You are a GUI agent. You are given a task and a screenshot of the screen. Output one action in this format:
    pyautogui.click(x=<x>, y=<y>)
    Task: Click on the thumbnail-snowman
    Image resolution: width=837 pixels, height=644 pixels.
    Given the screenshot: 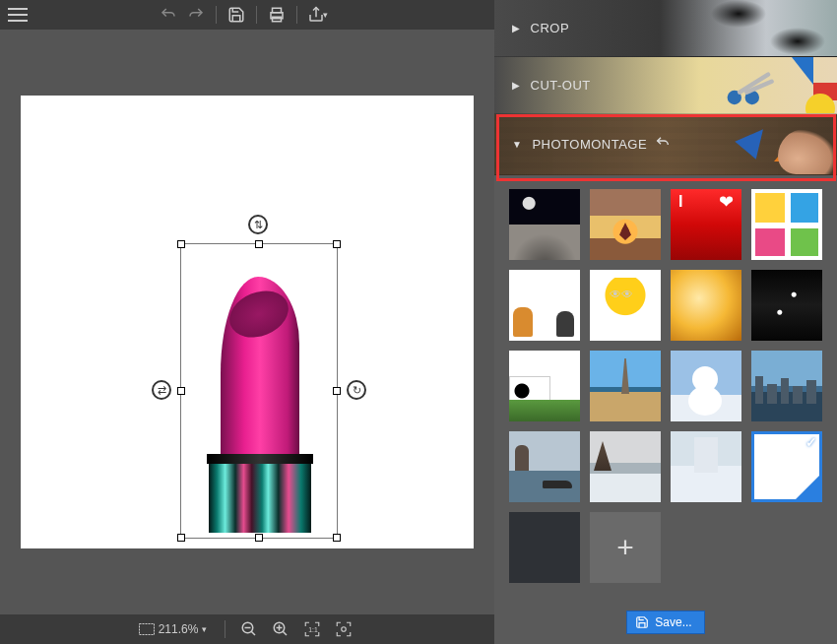 What is the action you would take?
    pyautogui.click(x=706, y=386)
    